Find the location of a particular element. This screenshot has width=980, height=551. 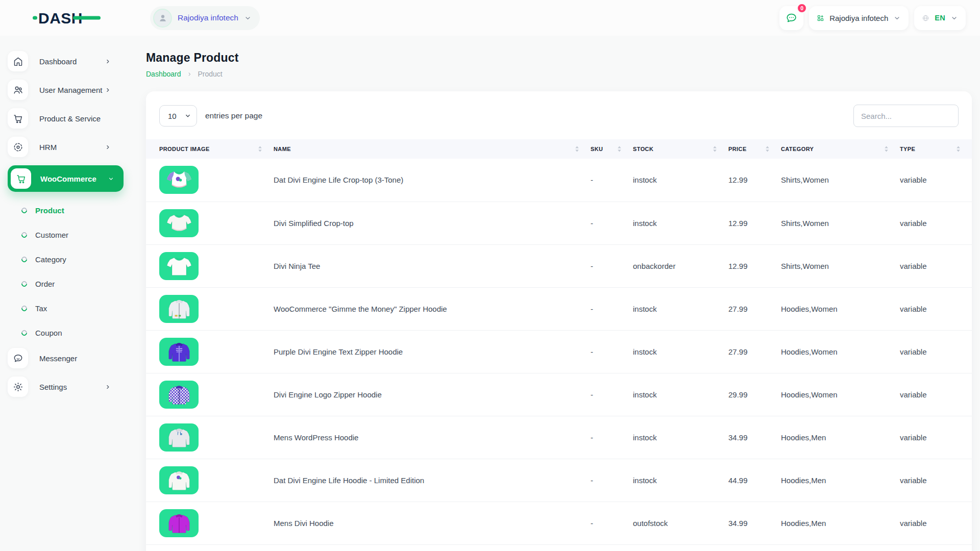

product-category: Shirts,Women is located at coordinates (840, 266).